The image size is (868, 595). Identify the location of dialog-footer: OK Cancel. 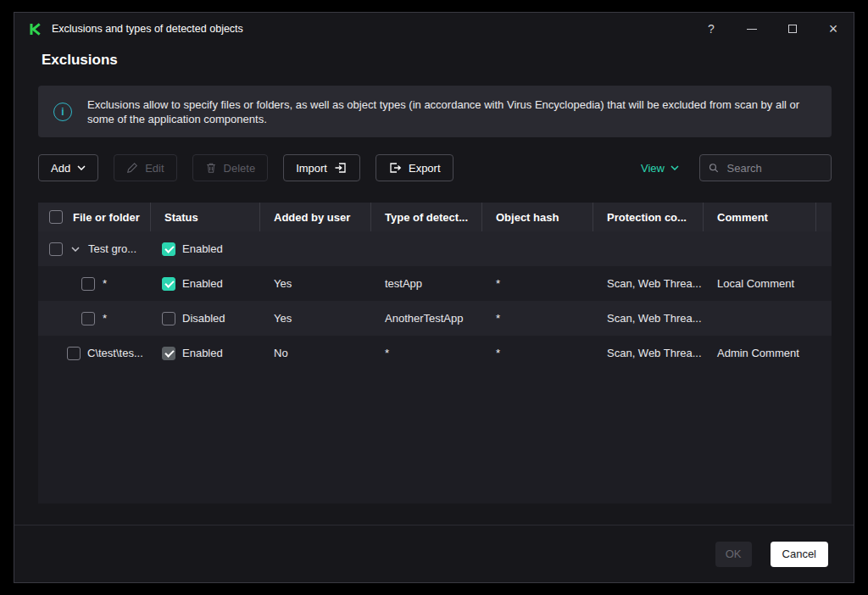
(434, 553).